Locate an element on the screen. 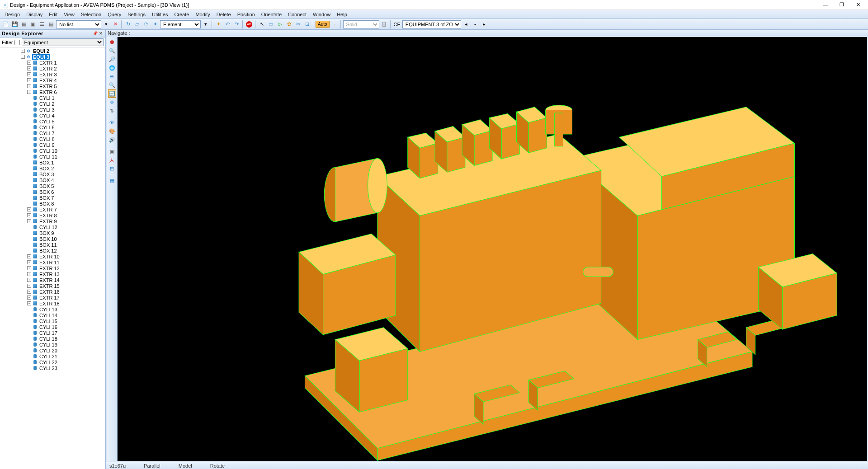  next-icon: ▸ is located at coordinates (484, 24).